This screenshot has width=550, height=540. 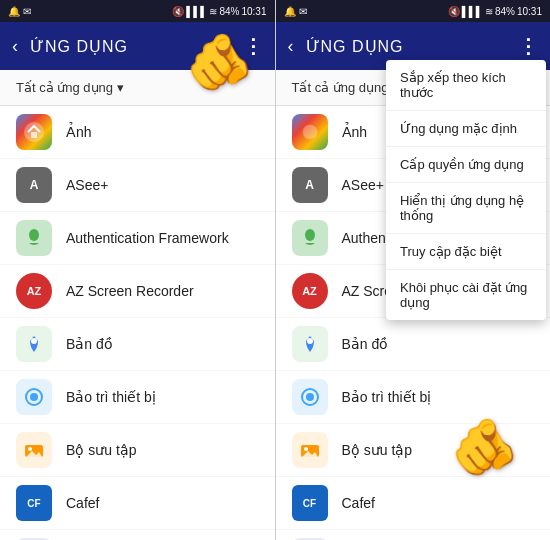 I want to click on dropdown-item-special: Truy cập đặc biệt, so click(x=466, y=252).